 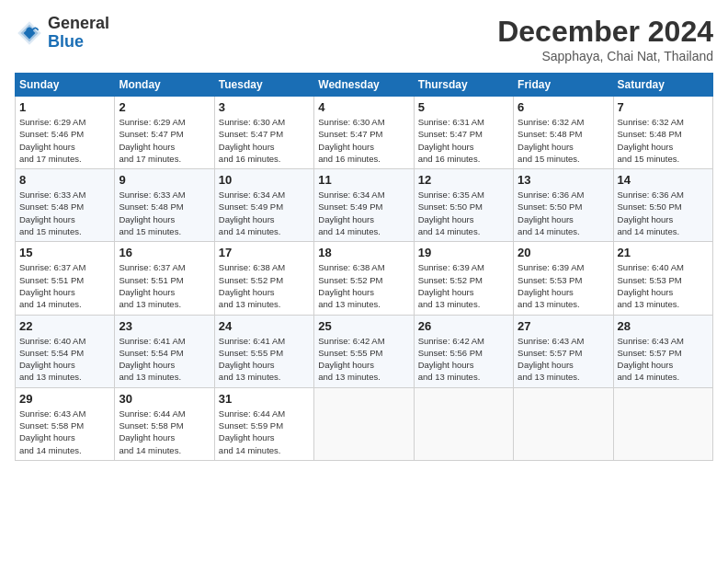 I want to click on calendar-day-cell: 13Sunrise: 6:36 AMSunset: 5:50 PMDayligh…, so click(x=563, y=206).